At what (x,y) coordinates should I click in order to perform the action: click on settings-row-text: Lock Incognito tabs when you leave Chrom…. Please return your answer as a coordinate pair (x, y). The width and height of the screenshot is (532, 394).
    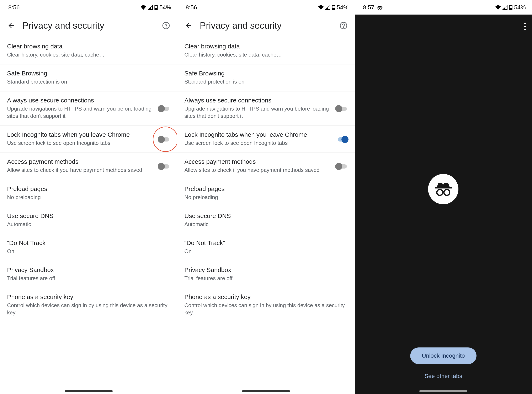
    Looking at the image, I should click on (258, 139).